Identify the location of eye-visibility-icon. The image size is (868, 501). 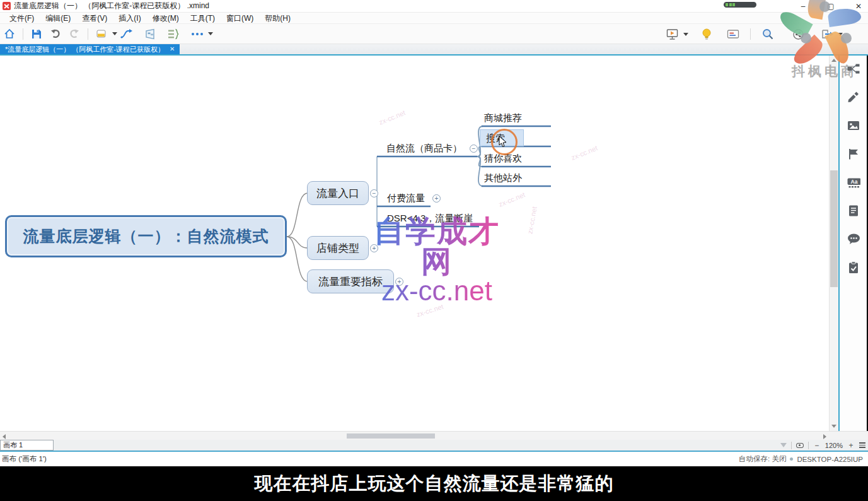
(800, 445).